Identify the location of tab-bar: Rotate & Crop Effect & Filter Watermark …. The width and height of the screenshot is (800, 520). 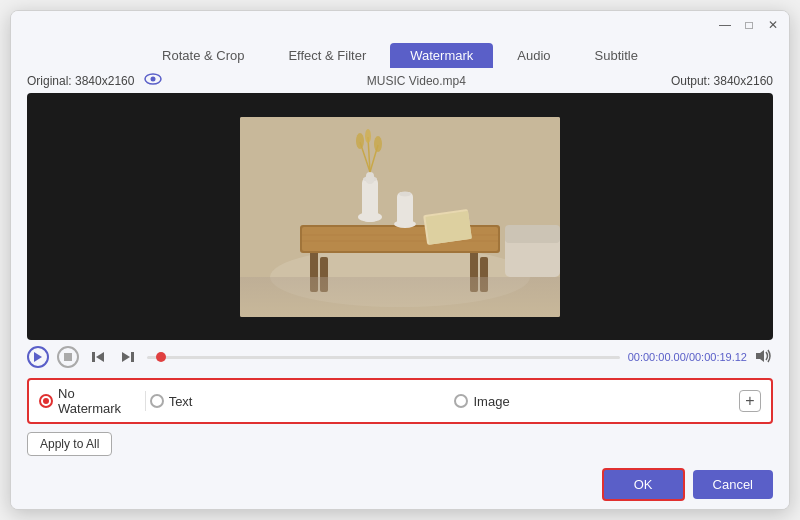
(400, 54).